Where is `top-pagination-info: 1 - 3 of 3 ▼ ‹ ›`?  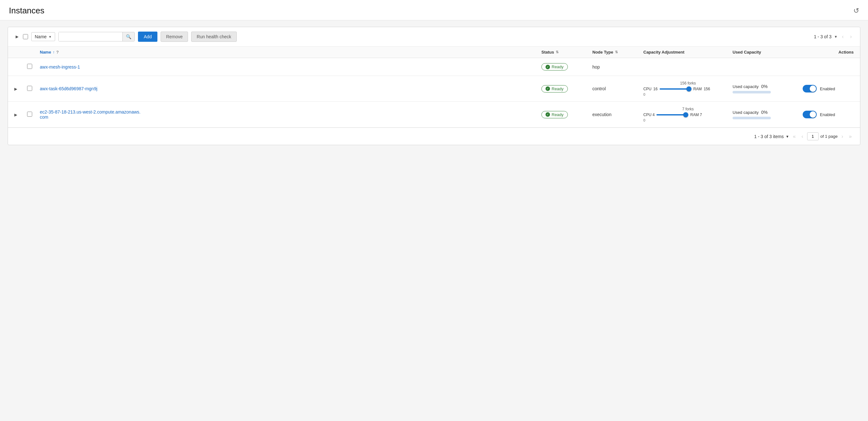
top-pagination-info: 1 - 3 of 3 ▼ ‹ › is located at coordinates (834, 36).